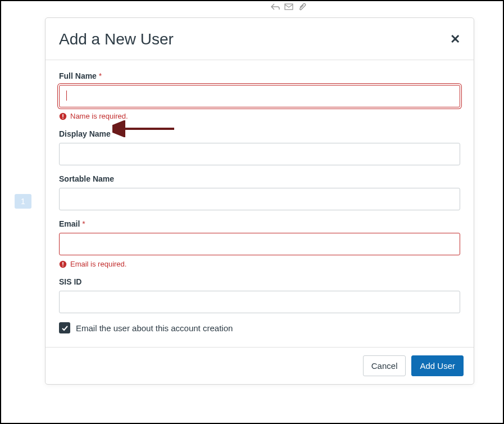  I want to click on sis-id-group: SIS ID, so click(260, 295).